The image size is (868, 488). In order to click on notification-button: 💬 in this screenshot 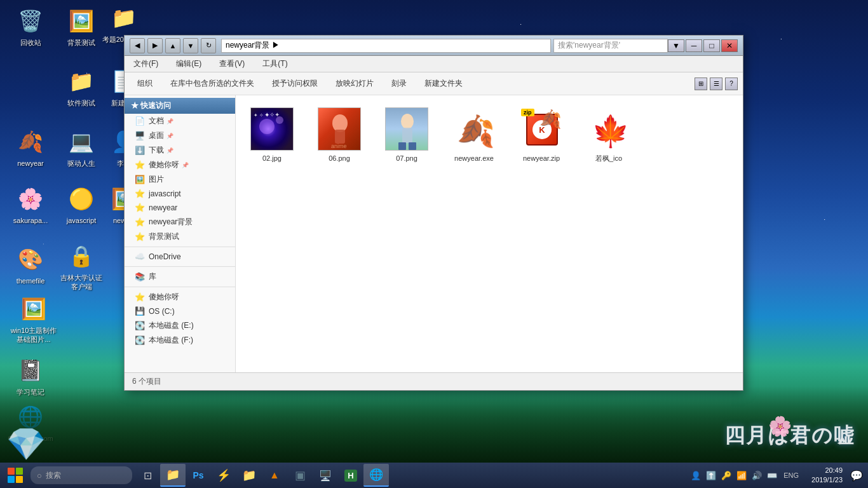, I will do `click(857, 475)`.